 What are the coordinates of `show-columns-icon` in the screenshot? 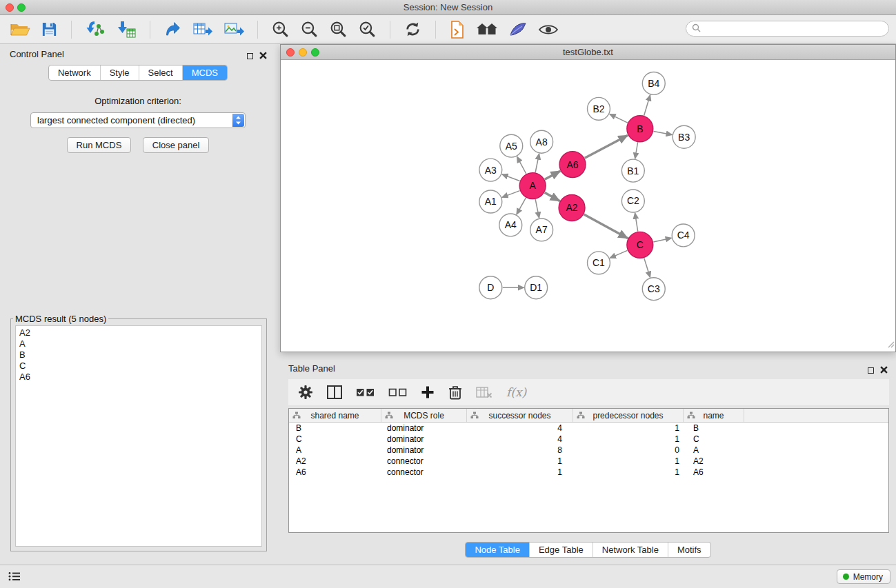 It's located at (335, 392).